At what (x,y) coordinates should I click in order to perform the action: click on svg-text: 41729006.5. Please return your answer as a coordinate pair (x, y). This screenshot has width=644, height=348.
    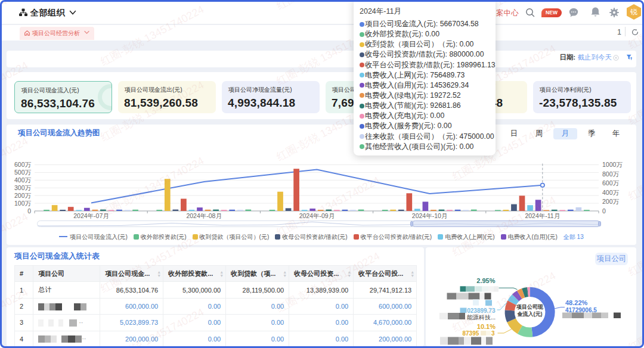
    Looking at the image, I should click on (581, 310).